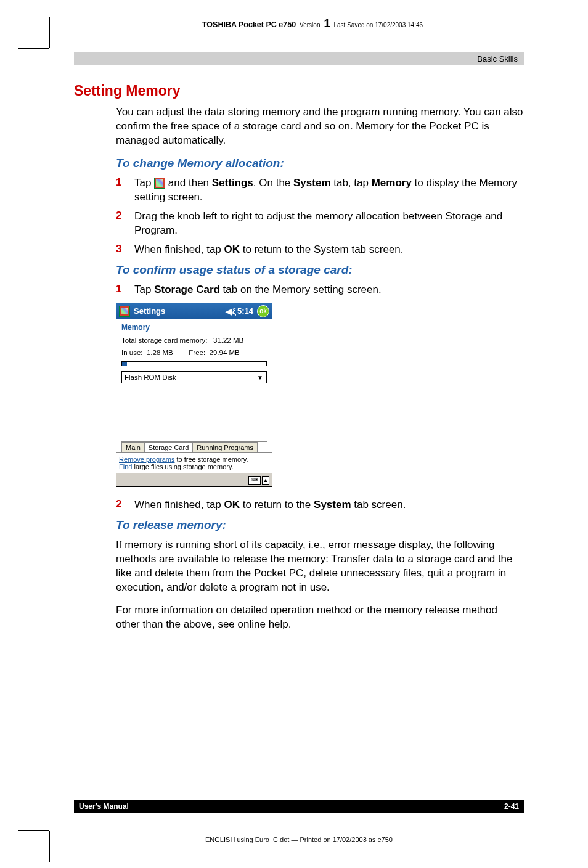 This screenshot has width=588, height=868. Describe the element at coordinates (312, 25) in the screenshot. I see `running-header: TOSHIBA Pocket PC e750 Version 1 Last Sa…` at that location.